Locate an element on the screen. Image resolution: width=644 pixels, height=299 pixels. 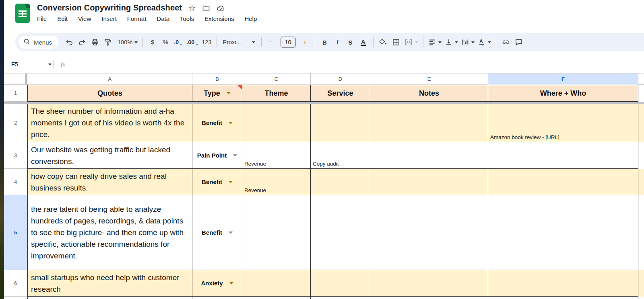
menu-tools: Tools is located at coordinates (187, 18).